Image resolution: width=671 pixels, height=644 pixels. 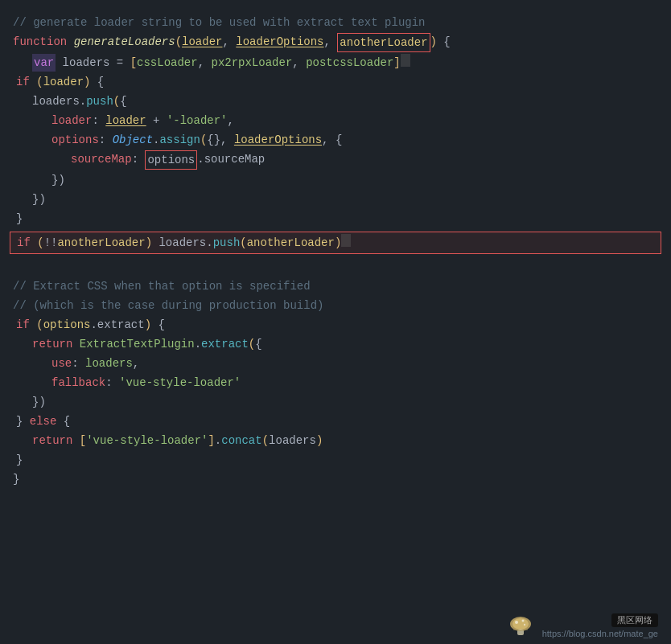 What do you see at coordinates (43, 63) in the screenshot?
I see `keyword-var: var` at bounding box center [43, 63].